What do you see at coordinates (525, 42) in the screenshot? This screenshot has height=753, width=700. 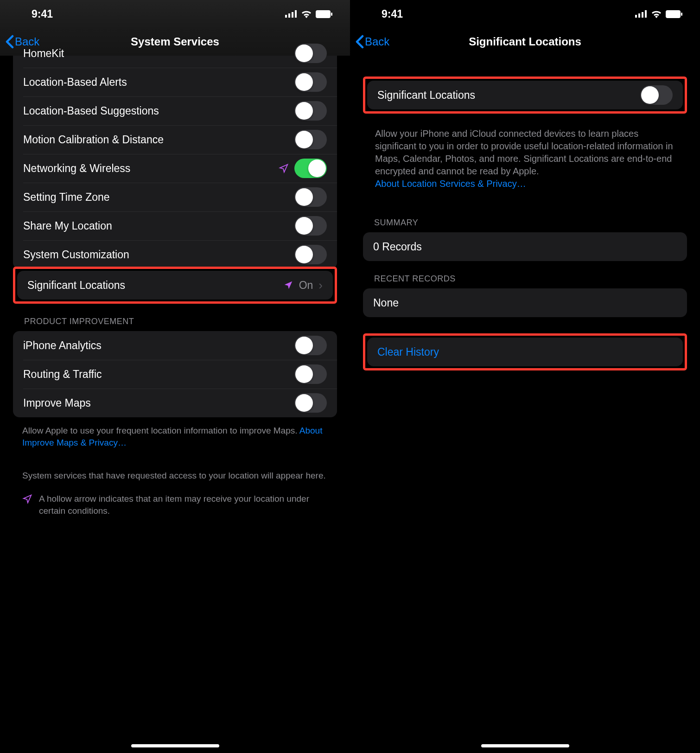 I see `nav-header: Back Significant Locations` at bounding box center [525, 42].